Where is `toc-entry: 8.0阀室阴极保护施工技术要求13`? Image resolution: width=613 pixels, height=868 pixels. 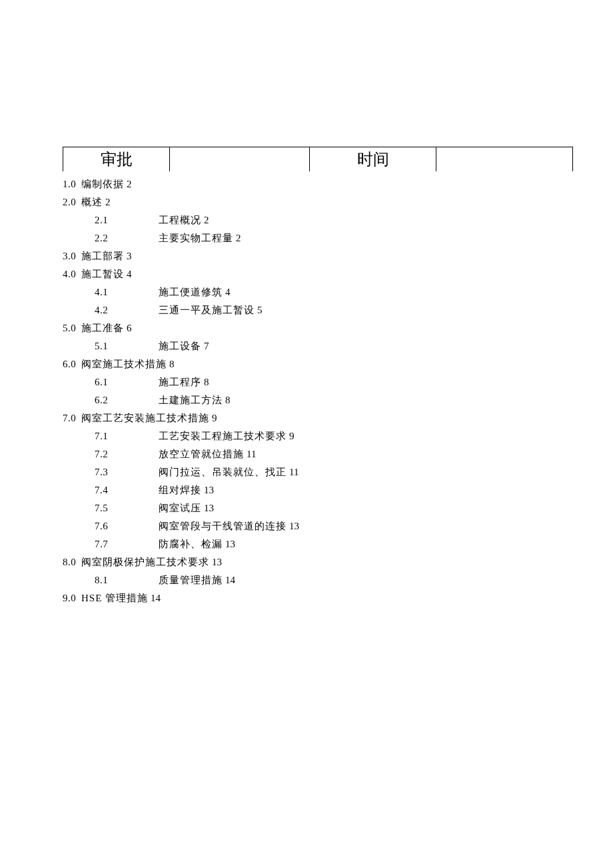
toc-entry: 8.0阀室阴极保护施工技术要求13 is located at coordinates (318, 563).